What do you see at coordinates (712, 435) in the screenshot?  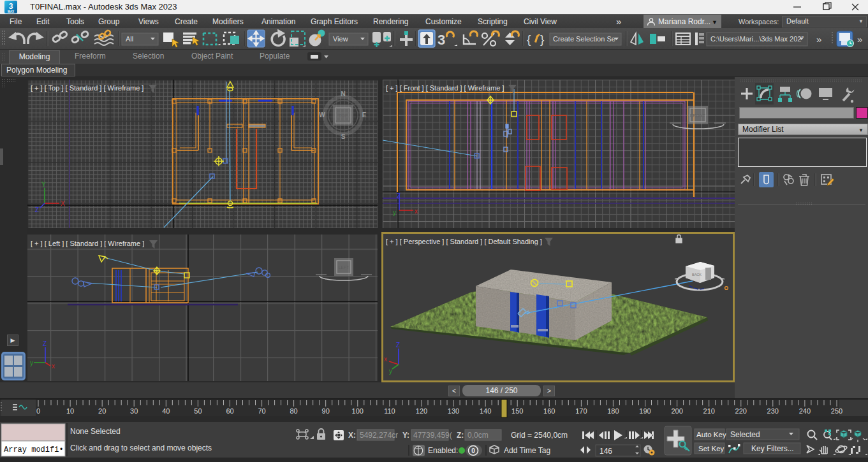 I see `svg-text: Auto Key` at bounding box center [712, 435].